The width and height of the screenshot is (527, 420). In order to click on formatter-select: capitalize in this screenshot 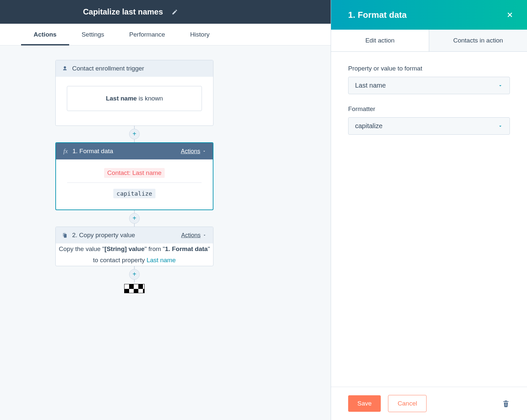, I will do `click(429, 126)`.